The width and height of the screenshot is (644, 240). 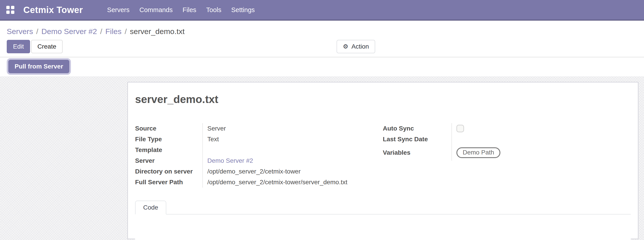 I want to click on field-row-auto-sync: Auto Sync, so click(x=507, y=129).